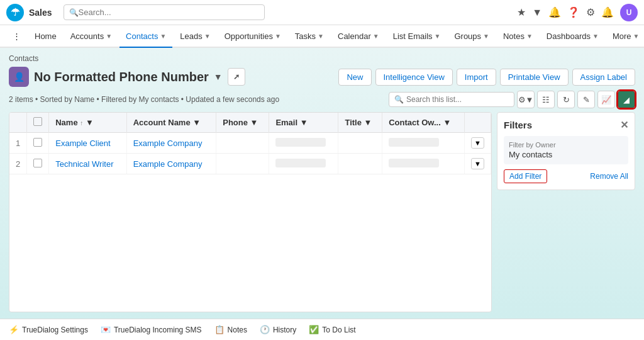 The width and height of the screenshot is (644, 340). I want to click on nav-item-calendar: Calendar ▼, so click(358, 36).